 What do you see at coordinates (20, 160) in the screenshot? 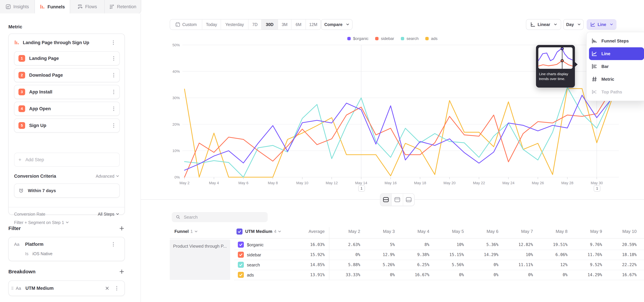
I see `plus-icon: +` at bounding box center [20, 160].